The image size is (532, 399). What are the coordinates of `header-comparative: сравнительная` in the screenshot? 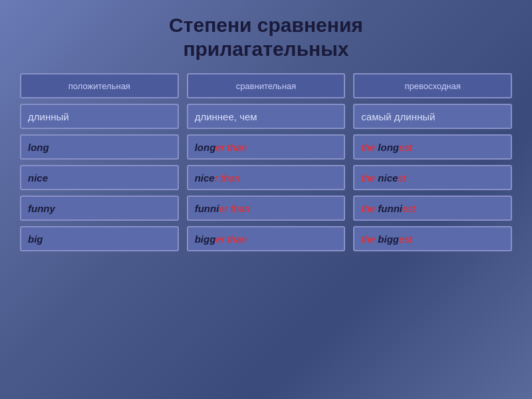 It's located at (266, 86).